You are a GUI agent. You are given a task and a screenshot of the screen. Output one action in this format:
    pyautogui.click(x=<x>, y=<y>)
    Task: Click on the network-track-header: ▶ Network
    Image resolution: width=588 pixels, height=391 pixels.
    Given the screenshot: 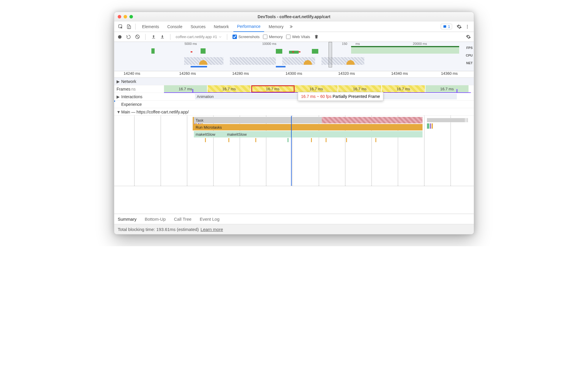 What is the action you would take?
    pyautogui.click(x=294, y=81)
    